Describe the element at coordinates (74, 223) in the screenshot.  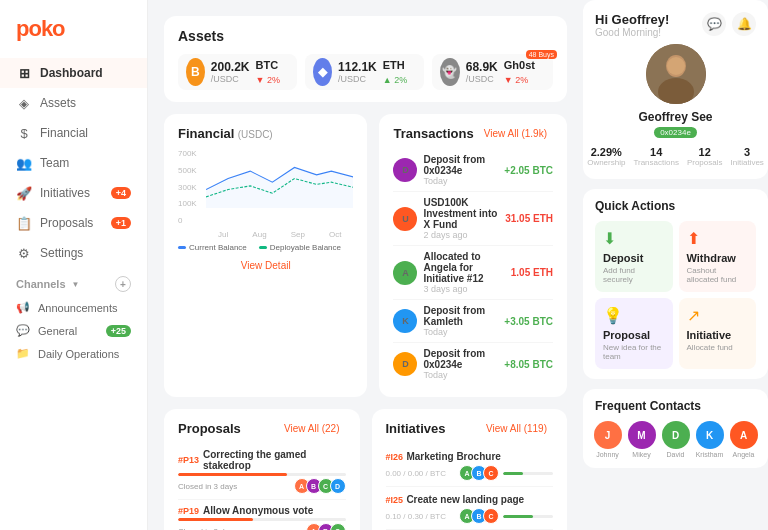
I see `sidebar-item-proposals: 📋 Proposals +1` at that location.